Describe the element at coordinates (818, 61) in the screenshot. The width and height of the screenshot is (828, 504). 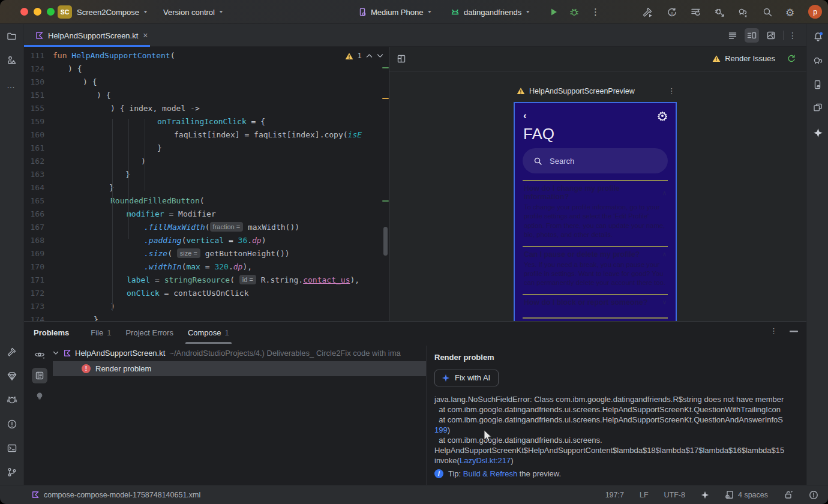
I see `gradle-elephant-icon` at that location.